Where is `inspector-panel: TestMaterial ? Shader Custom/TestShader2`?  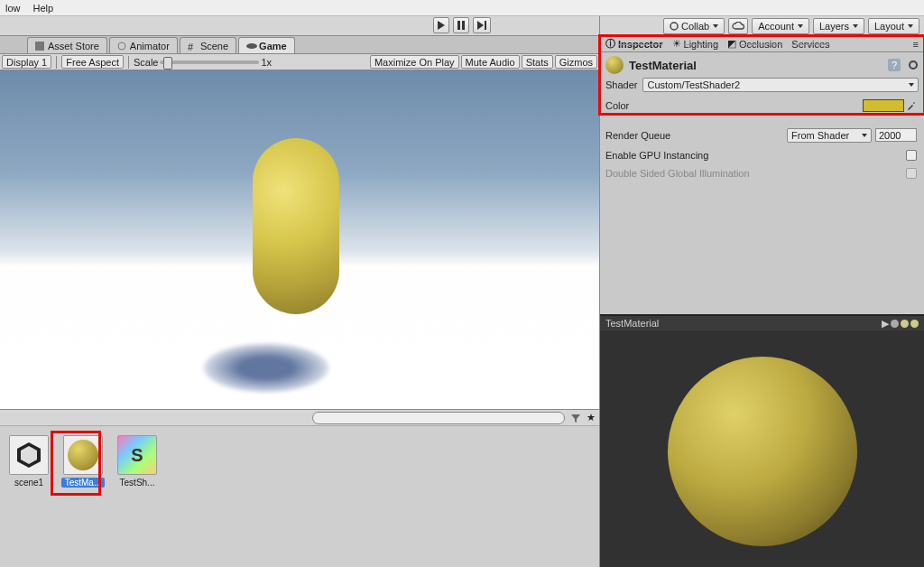 inspector-panel: TestMaterial ? Shader Custom/TestShader2 is located at coordinates (762, 119).